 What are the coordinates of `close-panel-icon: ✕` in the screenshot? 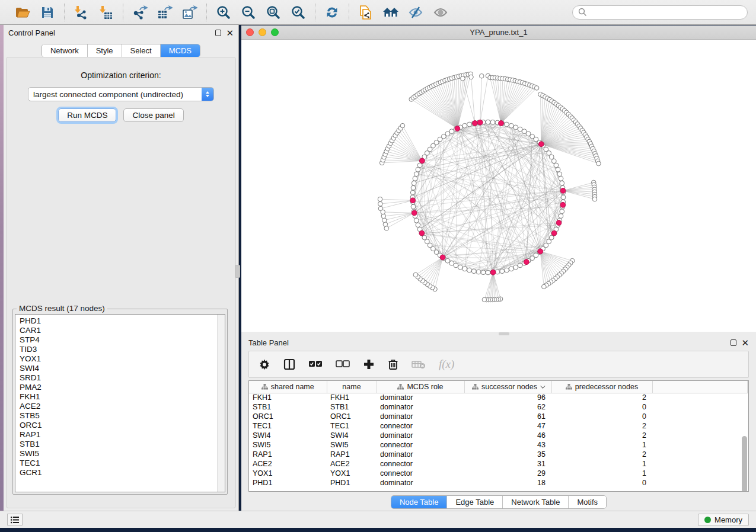 It's located at (230, 33).